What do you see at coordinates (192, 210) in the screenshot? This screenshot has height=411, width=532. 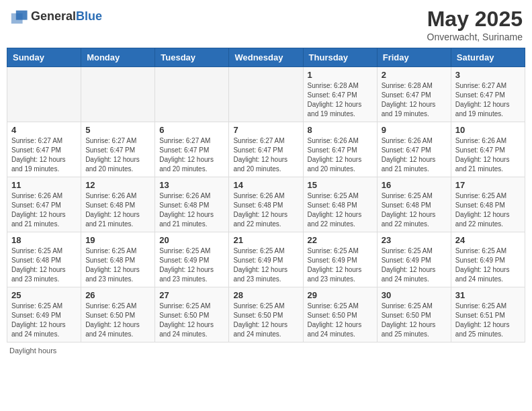 I see `day-info: Sunrise: 6:26 AMSunset: 6:48 PMDaylight:…` at bounding box center [192, 210].